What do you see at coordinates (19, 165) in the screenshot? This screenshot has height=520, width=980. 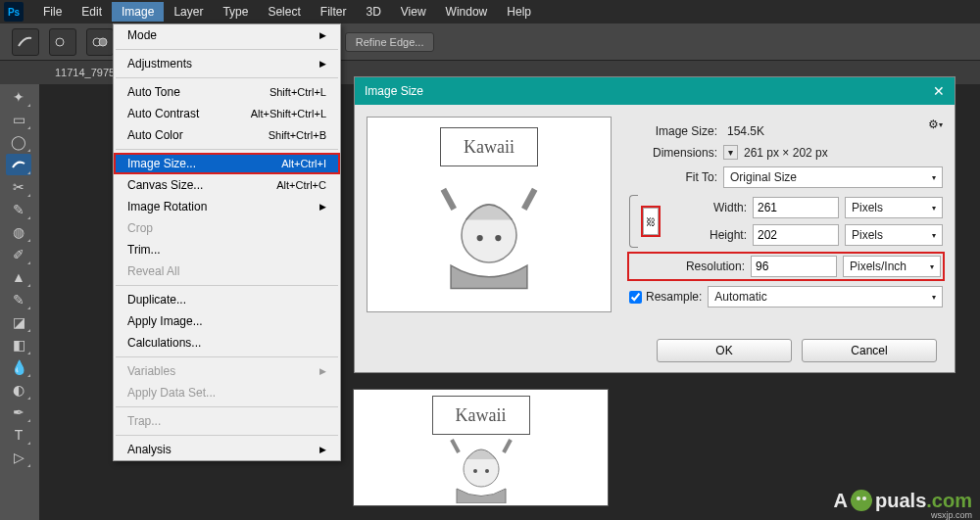 I see `quick-selection-tool` at bounding box center [19, 165].